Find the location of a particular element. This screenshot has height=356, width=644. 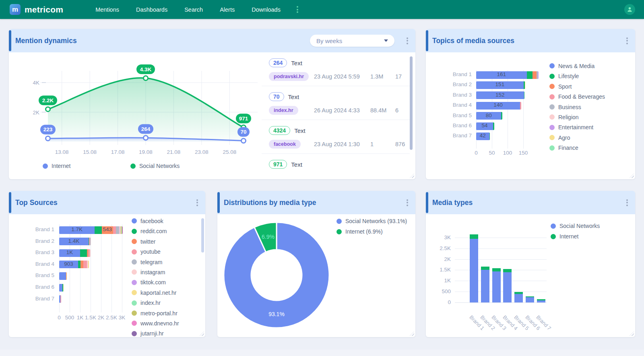

legend-item-food-beverages: Food & Beverages is located at coordinates (577, 97).